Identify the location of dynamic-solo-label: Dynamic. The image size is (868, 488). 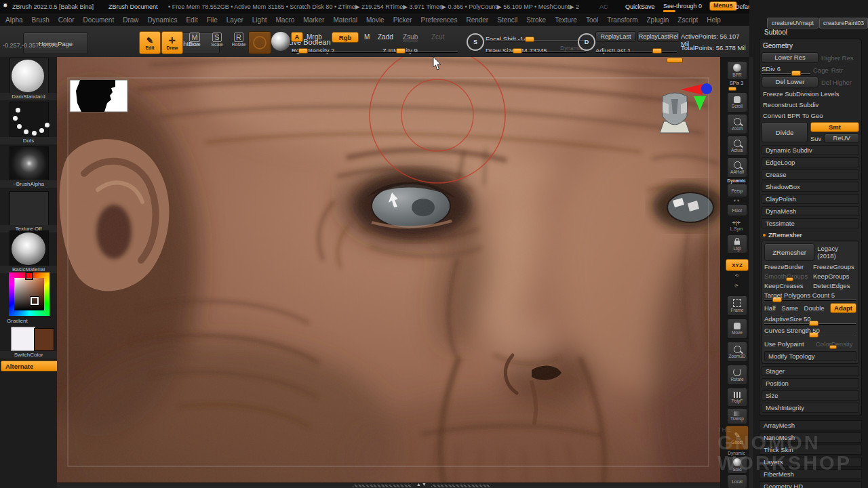
(736, 453).